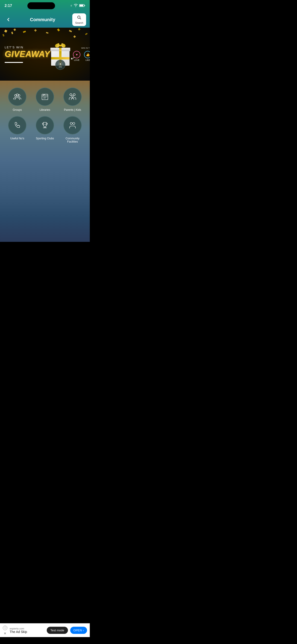 The width and height of the screenshot is (297, 644). I want to click on groups-label: Groups, so click(17, 110).